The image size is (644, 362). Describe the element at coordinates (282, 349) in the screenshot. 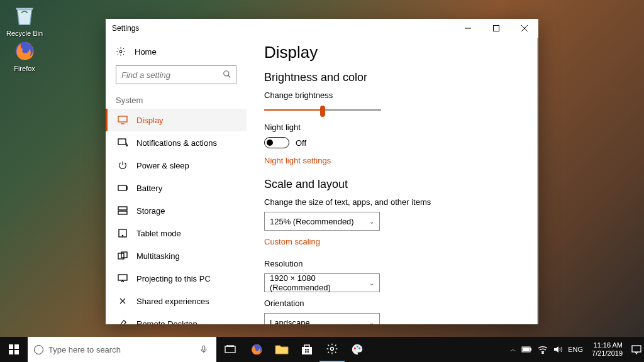

I see `taskbar-app-explorer` at that location.